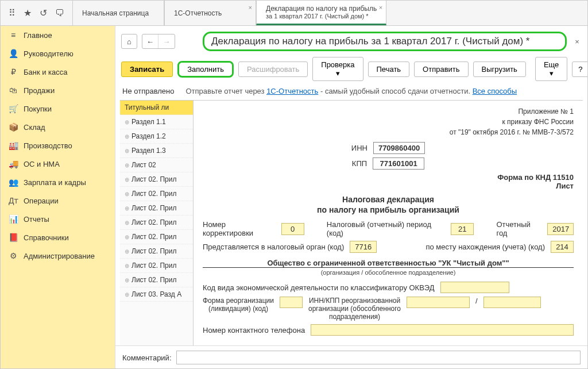  I want to click on kpp-value: 771601001, so click(399, 163).